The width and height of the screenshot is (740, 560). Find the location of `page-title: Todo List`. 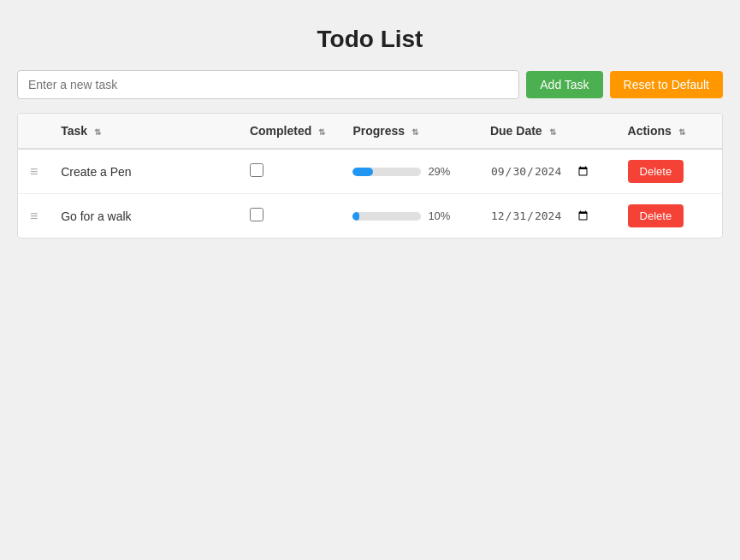

page-title: Todo List is located at coordinates (370, 39).